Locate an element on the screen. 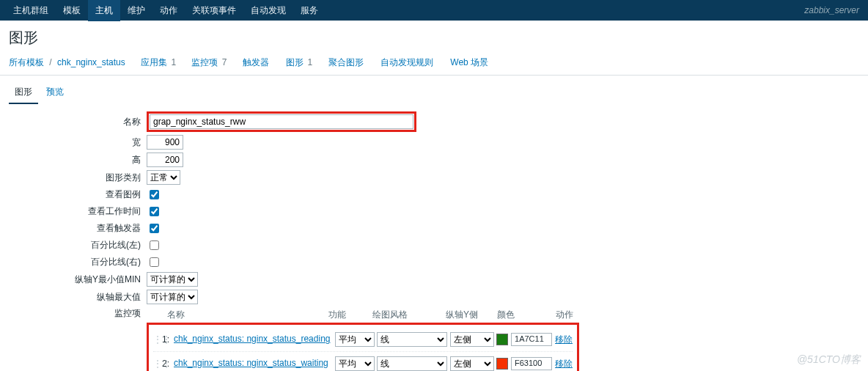 The width and height of the screenshot is (868, 371). col-action: 动作 is located at coordinates (570, 315).